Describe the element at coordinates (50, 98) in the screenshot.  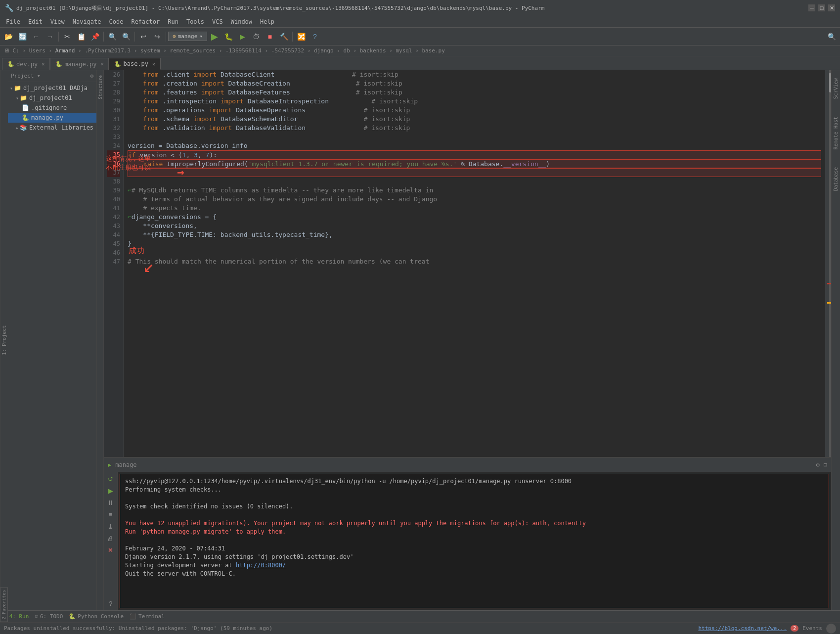
I see `tree-project-label: dj_project01` at that location.